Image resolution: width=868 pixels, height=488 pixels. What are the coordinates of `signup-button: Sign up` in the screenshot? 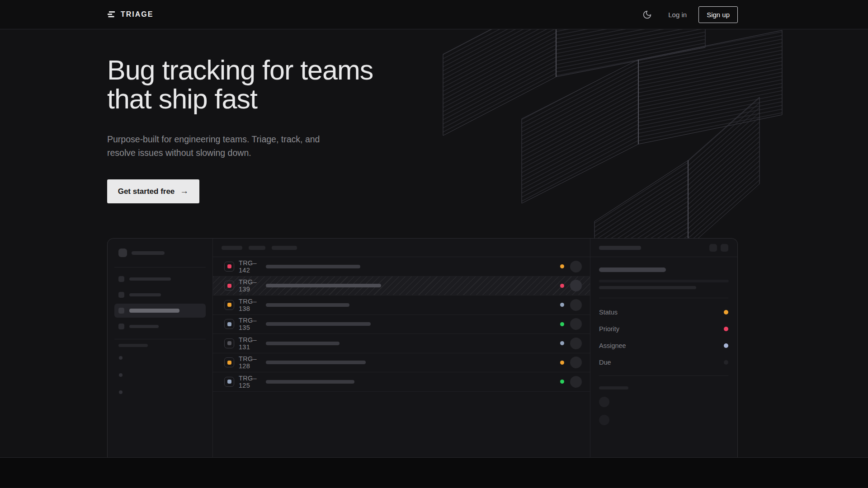 It's located at (718, 14).